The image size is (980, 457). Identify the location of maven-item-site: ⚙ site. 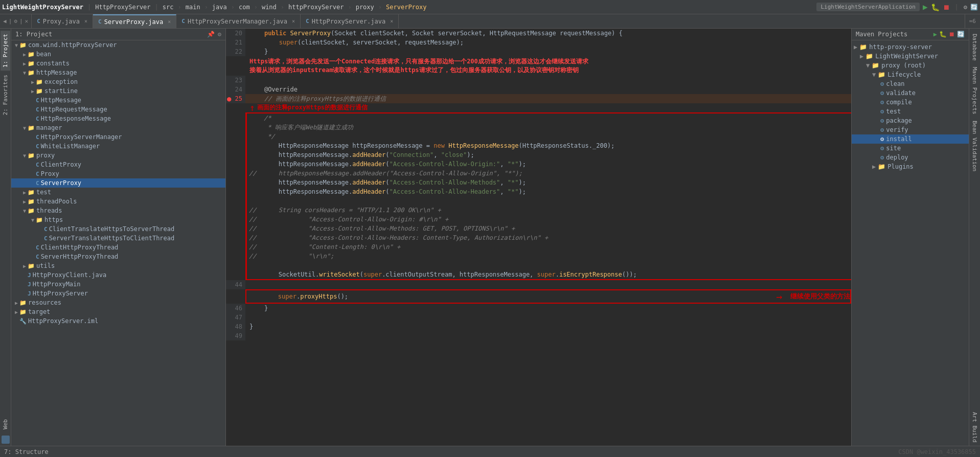
(910, 148).